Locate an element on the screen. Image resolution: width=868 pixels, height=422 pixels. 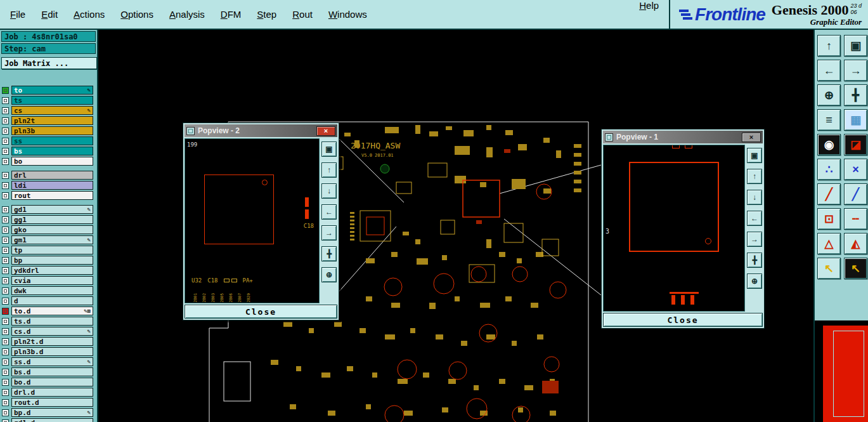
layer-label: bs.d is located at coordinates (52, 372).